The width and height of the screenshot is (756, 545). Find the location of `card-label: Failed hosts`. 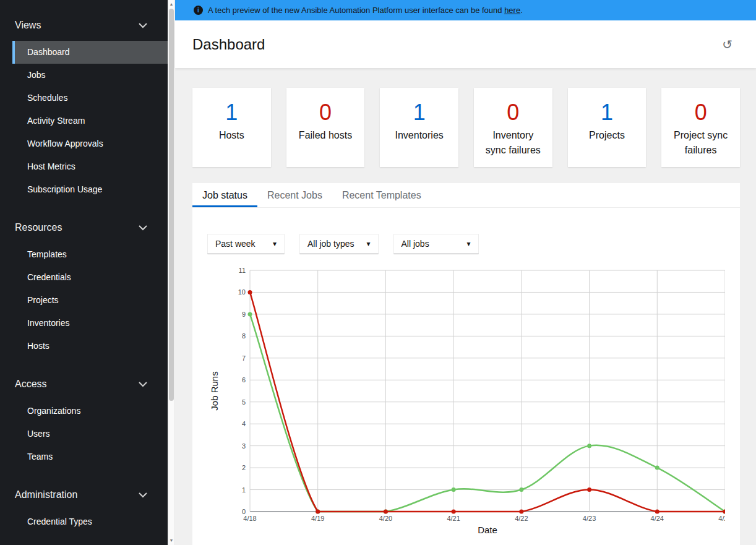

card-label: Failed hosts is located at coordinates (325, 135).